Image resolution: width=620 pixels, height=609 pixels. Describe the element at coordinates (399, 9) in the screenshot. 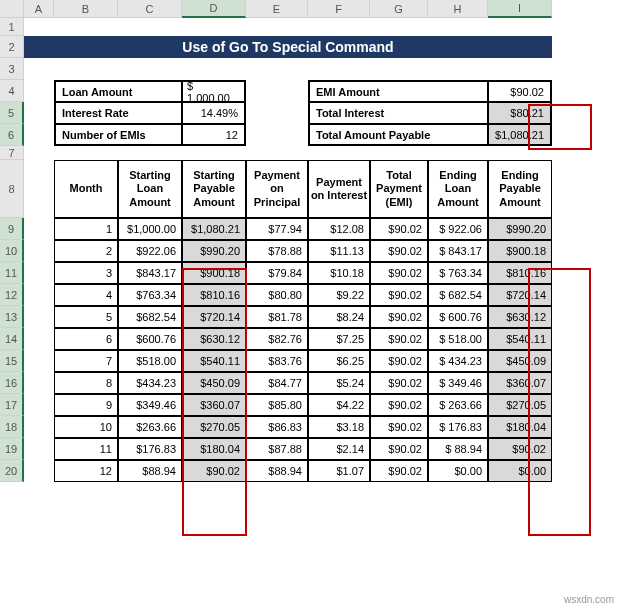

I see `col-header-g: G` at that location.